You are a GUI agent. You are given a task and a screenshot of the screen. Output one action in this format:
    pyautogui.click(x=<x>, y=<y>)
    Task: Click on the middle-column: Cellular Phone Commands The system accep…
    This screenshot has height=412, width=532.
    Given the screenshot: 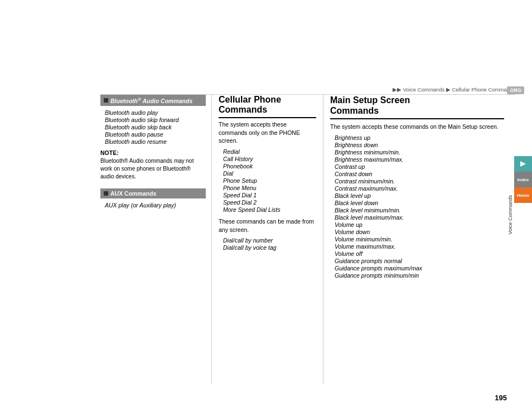 What is the action you would take?
    pyautogui.click(x=268, y=240)
    